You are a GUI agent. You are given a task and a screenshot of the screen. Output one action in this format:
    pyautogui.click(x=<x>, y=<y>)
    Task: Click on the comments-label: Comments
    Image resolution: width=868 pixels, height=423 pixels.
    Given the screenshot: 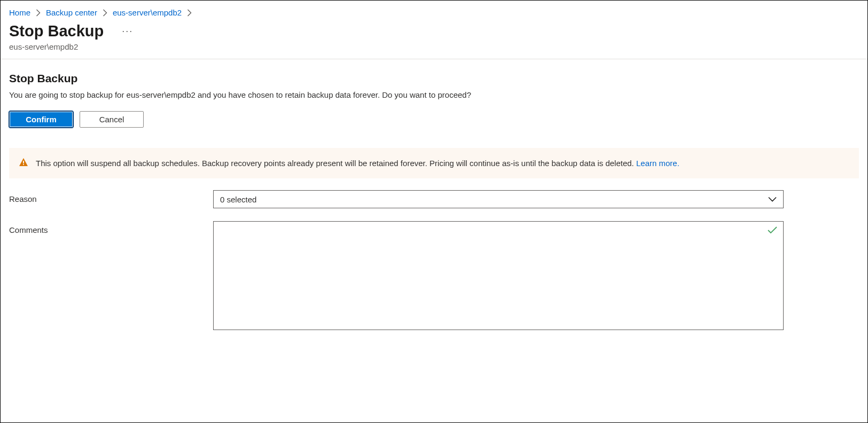 What is the action you would take?
    pyautogui.click(x=111, y=228)
    